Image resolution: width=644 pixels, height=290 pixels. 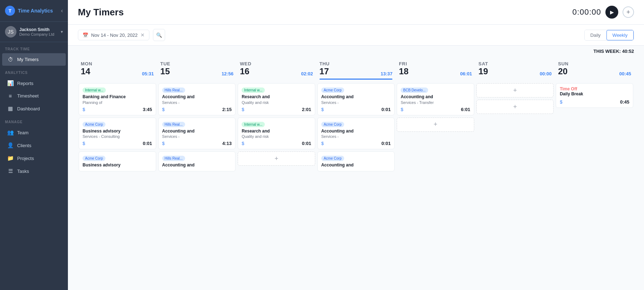 What do you see at coordinates (277, 102) in the screenshot?
I see `timer-desc: Quality and risk` at bounding box center [277, 102].